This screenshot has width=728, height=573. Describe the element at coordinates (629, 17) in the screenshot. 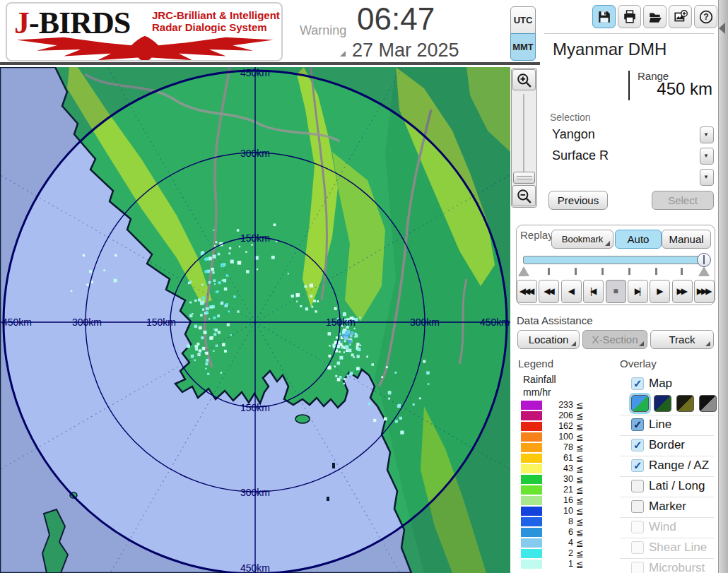

I see `print-button` at that location.